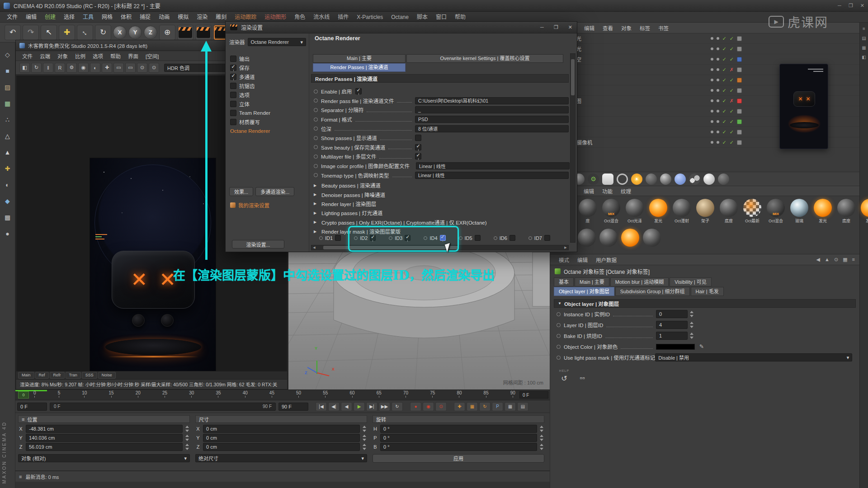 Image resolution: width=868 pixels, height=488 pixels. Describe the element at coordinates (485, 59) in the screenshot. I see `tab-kernel: Overwrite kernel Settings | 覆盖核心设置` at that location.